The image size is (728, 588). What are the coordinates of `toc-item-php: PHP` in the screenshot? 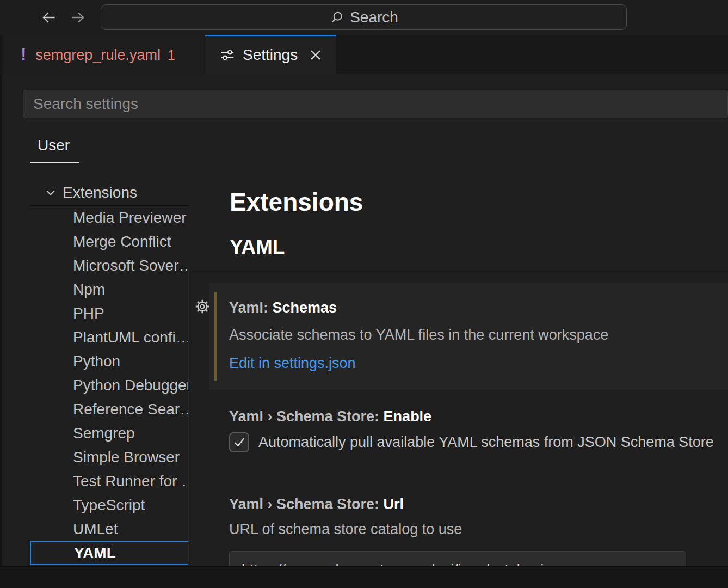 It's located at (109, 314).